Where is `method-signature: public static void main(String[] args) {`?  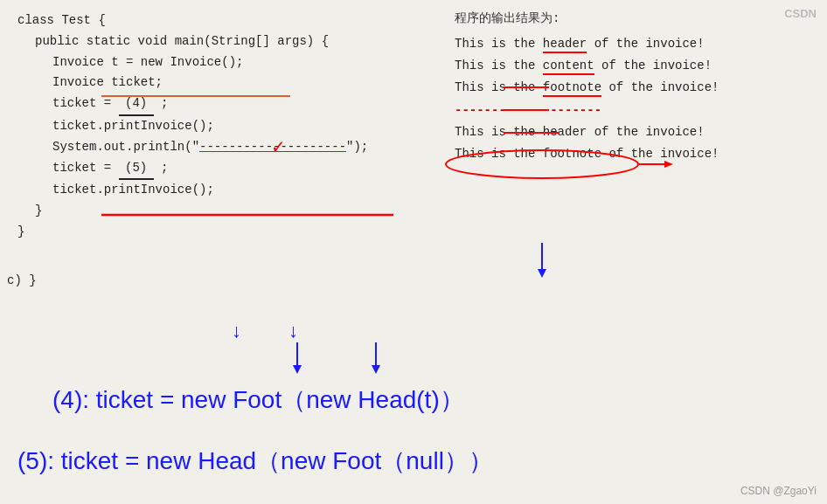 method-signature: public static void main(String[] args) { is located at coordinates (182, 41).